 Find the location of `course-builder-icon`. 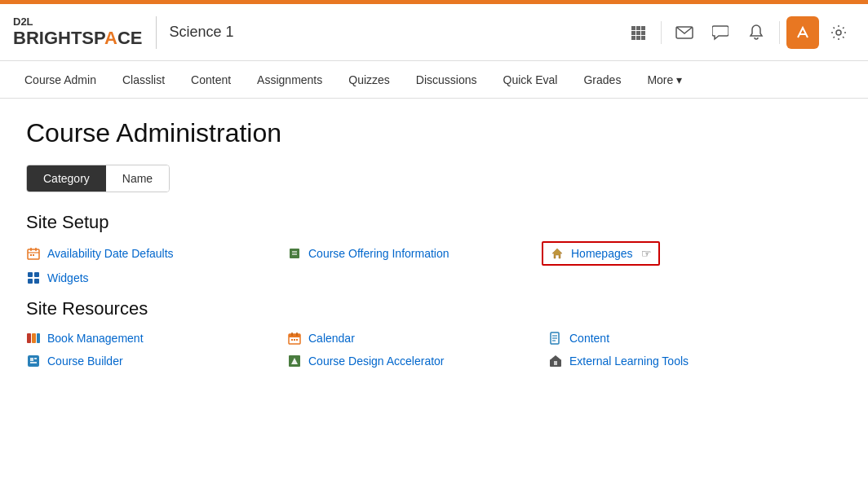

course-builder-icon is located at coordinates (33, 361).